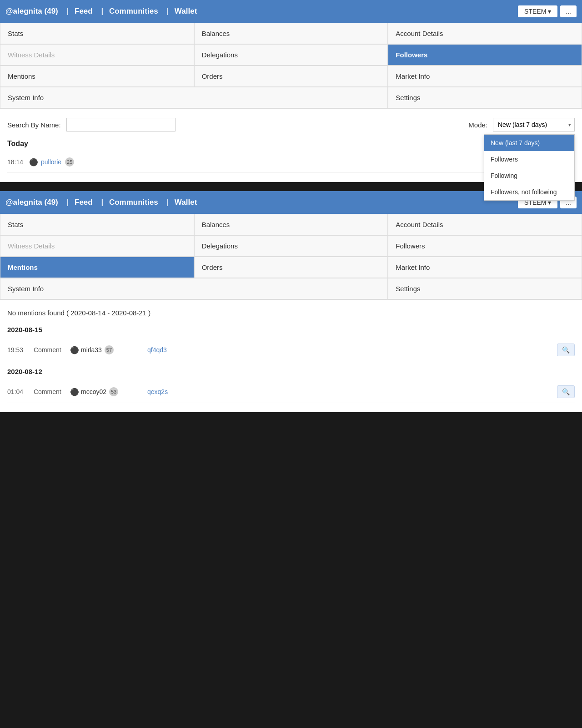 This screenshot has height=728, width=582. What do you see at coordinates (291, 372) in the screenshot?
I see `date-heading-1: 2020-08-12` at bounding box center [291, 372].